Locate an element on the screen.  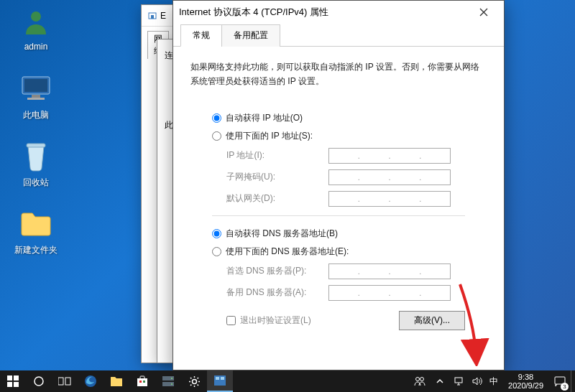
close-button is located at coordinates (484, 12).